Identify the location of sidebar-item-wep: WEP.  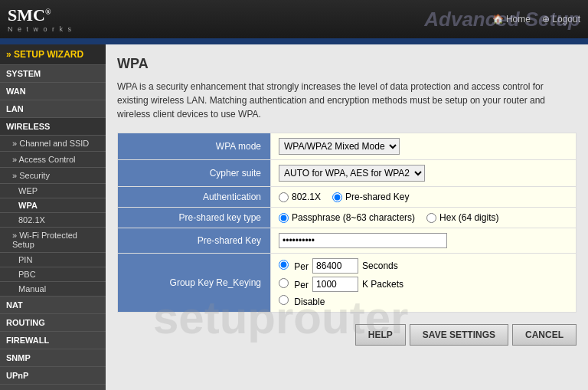
(53, 192).